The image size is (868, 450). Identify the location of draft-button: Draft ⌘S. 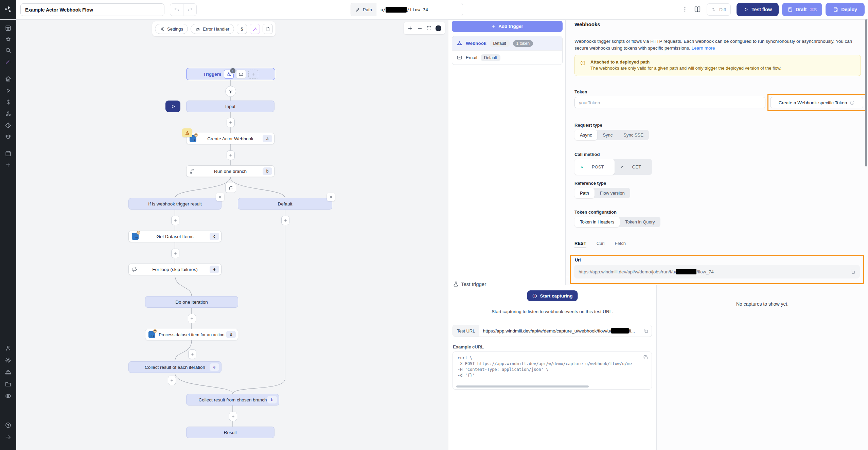
(802, 10).